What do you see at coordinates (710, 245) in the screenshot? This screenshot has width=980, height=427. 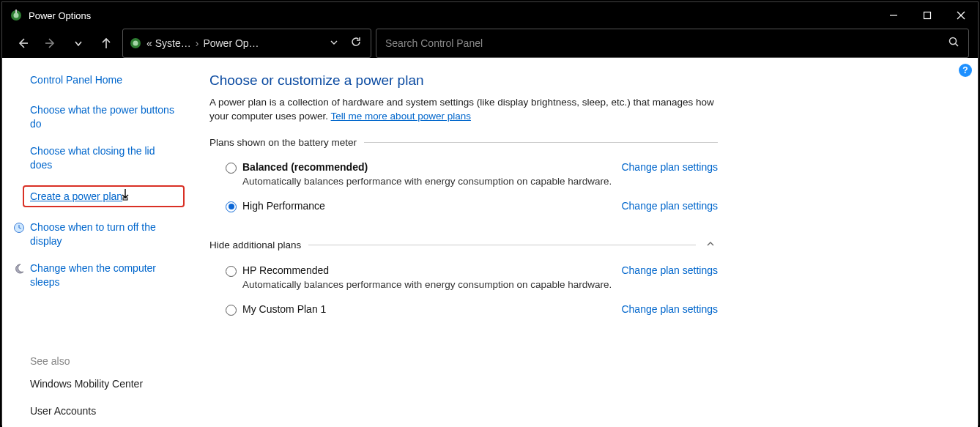 I see `chevron-up-icon` at bounding box center [710, 245].